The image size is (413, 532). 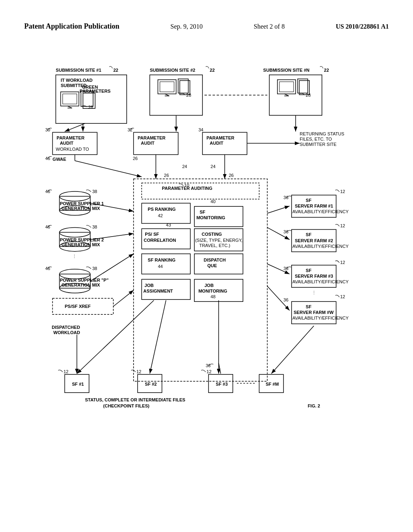 What do you see at coordinates (78, 70) in the screenshot?
I see `svg-text: SUBMISSION SITE #1` at bounding box center [78, 70].